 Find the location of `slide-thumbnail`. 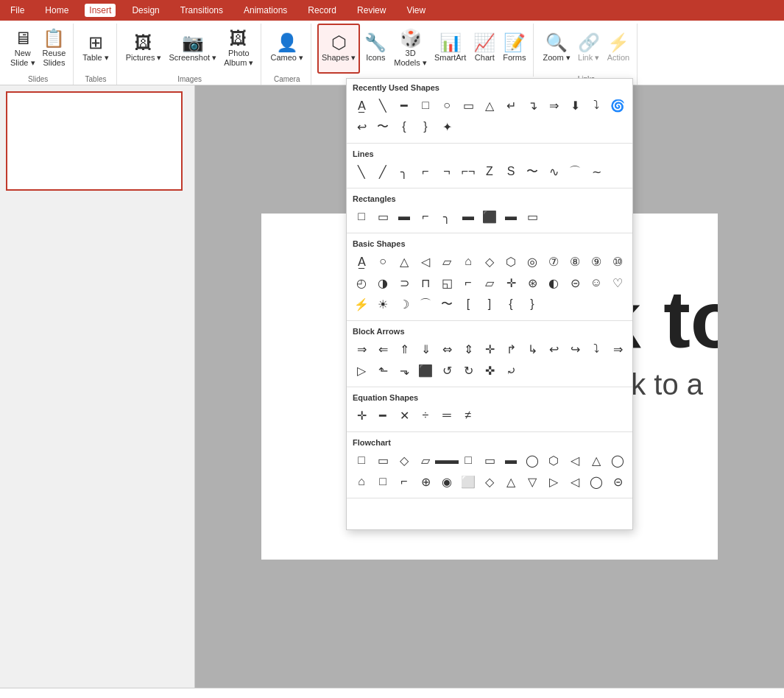

slide-thumbnail is located at coordinates (94, 141).